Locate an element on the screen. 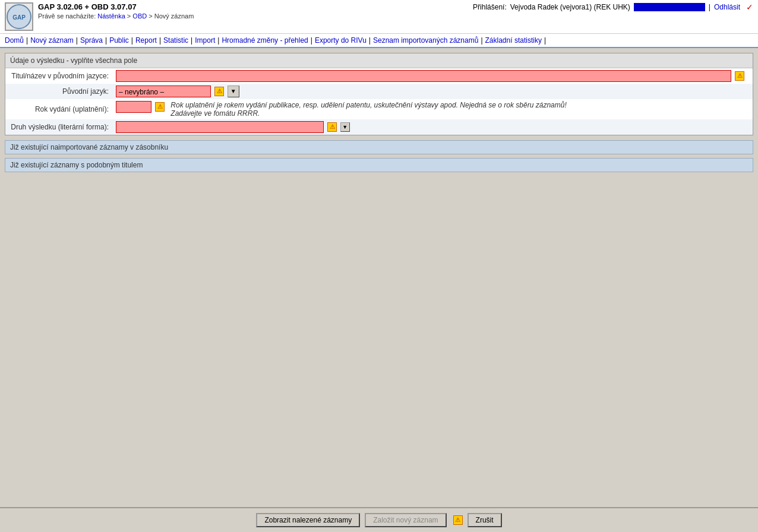 This screenshot has width=758, height=532. title-row: Titul/název v původním jazyce: ⚠ is located at coordinates (379, 76).